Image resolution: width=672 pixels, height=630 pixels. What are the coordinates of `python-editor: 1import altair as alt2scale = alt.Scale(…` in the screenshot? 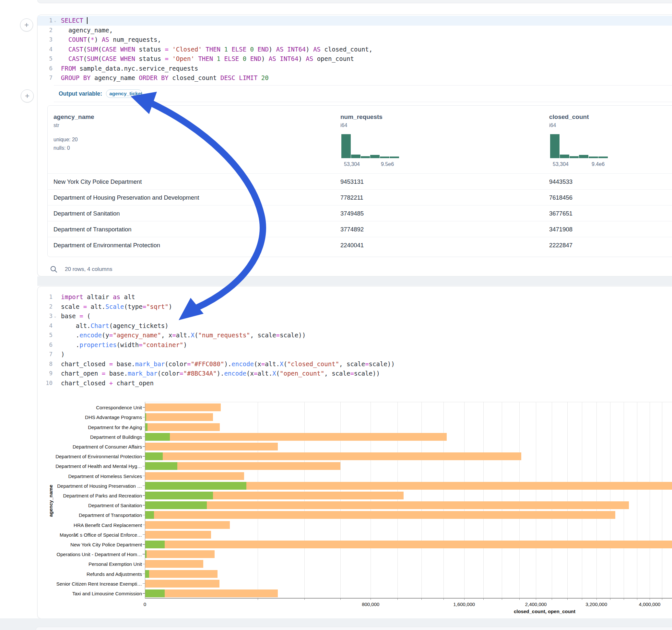 It's located at (355, 340).